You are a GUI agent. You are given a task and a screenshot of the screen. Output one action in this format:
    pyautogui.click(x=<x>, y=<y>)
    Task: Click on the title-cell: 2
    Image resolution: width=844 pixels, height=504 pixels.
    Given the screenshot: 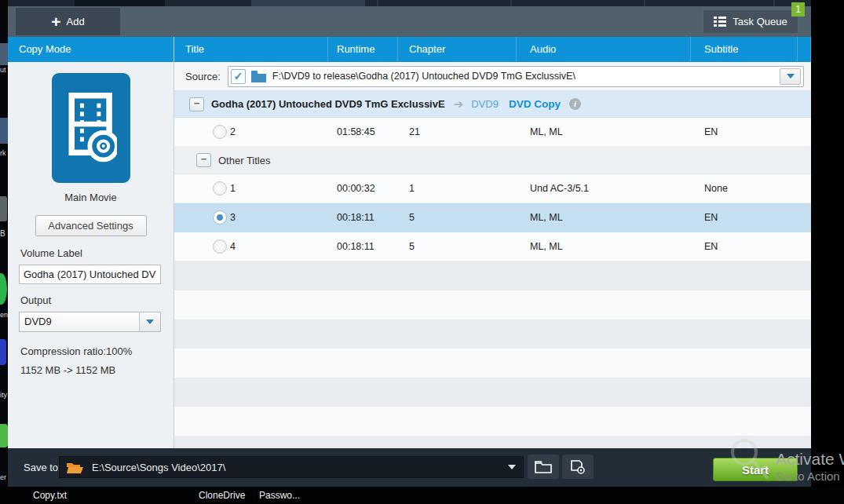 What is the action you would take?
    pyautogui.click(x=251, y=132)
    